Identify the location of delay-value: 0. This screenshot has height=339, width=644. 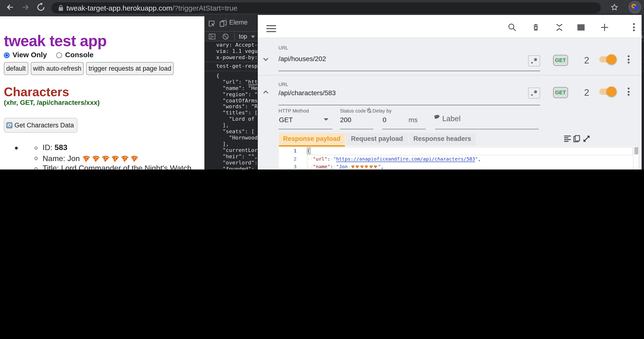
(384, 120).